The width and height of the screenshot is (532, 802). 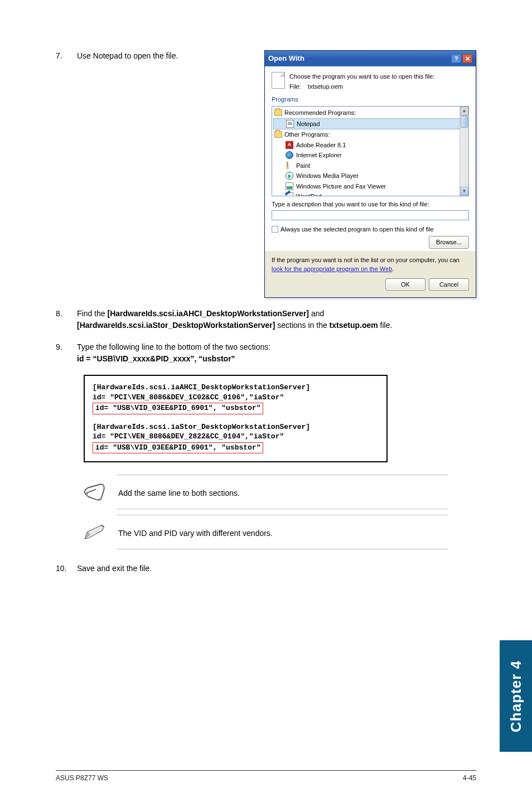 I want to click on list-item-wordpad: WordPad, so click(x=370, y=194).